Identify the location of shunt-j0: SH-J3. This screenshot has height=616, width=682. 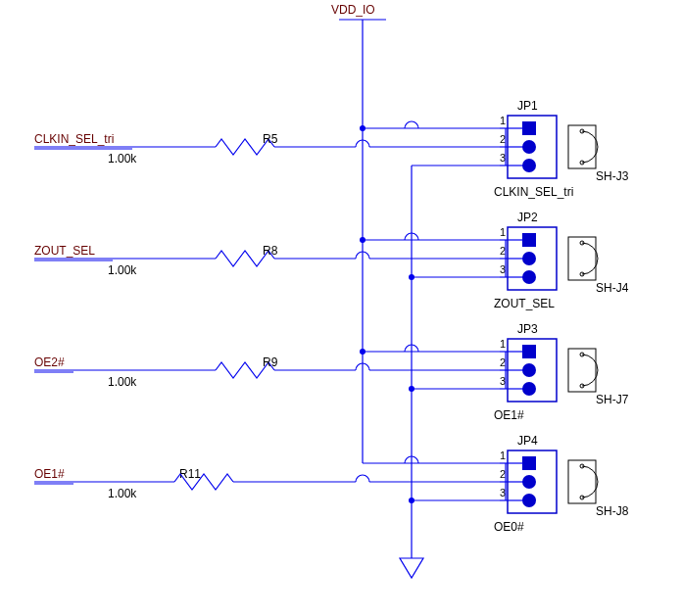
(612, 176).